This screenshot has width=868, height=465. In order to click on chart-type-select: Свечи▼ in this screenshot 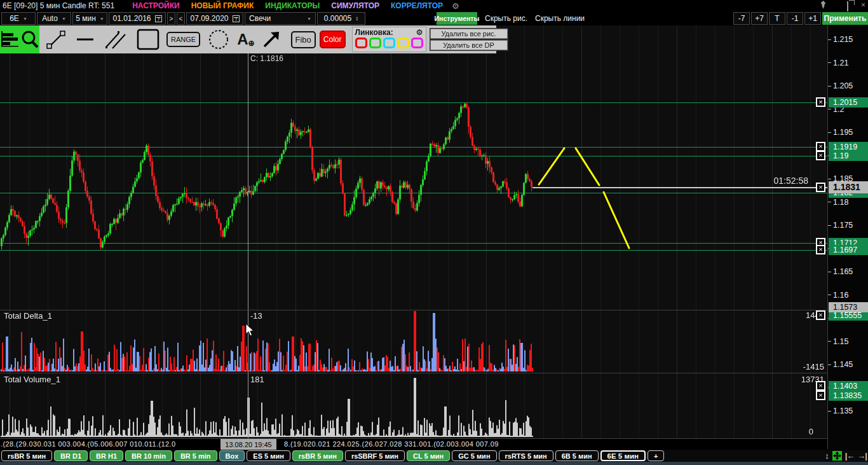, I will do `click(280, 18)`.